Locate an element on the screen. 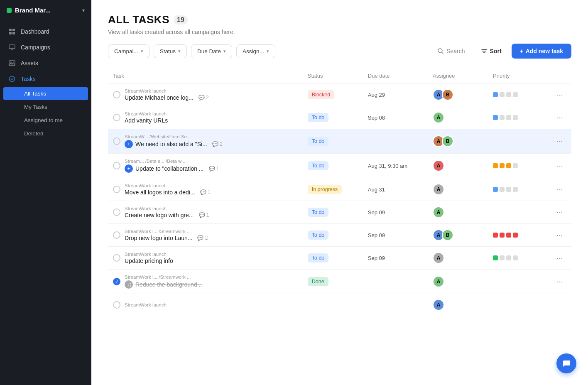 The width and height of the screenshot is (588, 385). sidebar-item-assets-label: Assets is located at coordinates (29, 63).